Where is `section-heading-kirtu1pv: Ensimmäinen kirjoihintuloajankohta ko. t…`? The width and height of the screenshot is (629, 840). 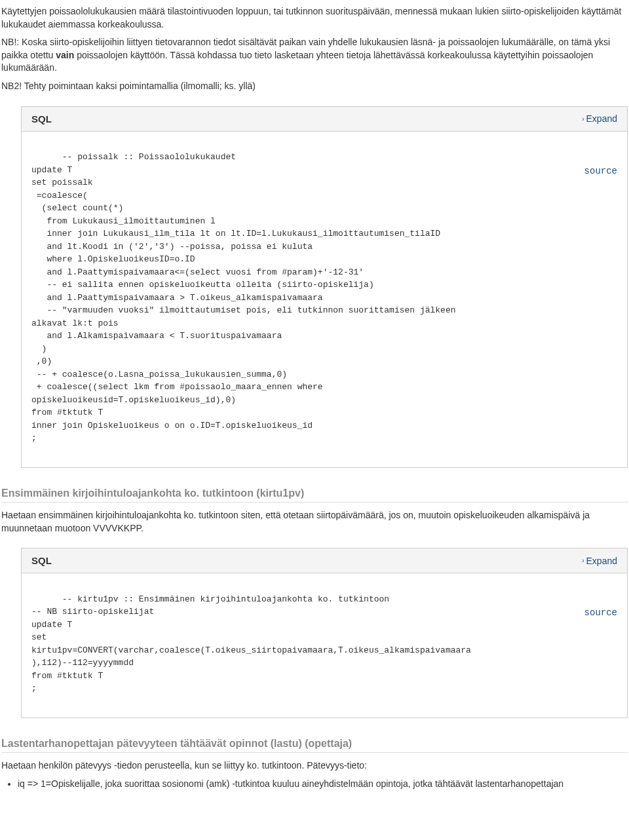 section-heading-kirtu1pv: Ensimmäinen kirjoihintuloajankohta ko. t… is located at coordinates (314, 495).